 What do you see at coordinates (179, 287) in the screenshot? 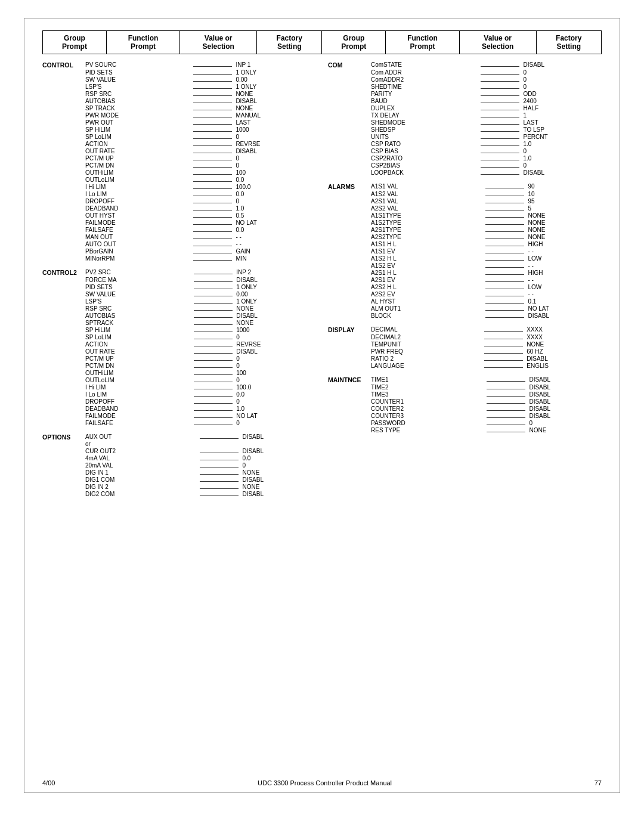
I see `table-row: PID SETS1 ONLY` at bounding box center [179, 287].